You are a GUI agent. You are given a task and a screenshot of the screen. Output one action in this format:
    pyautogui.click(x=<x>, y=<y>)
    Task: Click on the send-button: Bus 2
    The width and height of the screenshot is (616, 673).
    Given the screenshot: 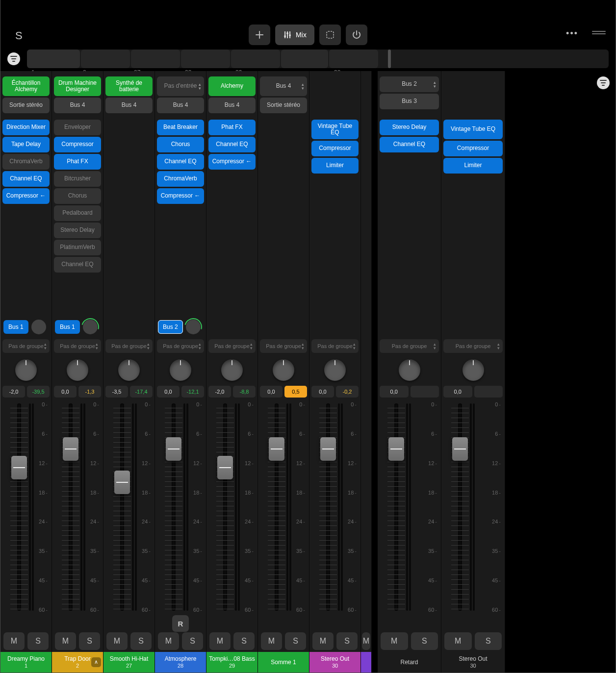 What is the action you would take?
    pyautogui.click(x=171, y=327)
    